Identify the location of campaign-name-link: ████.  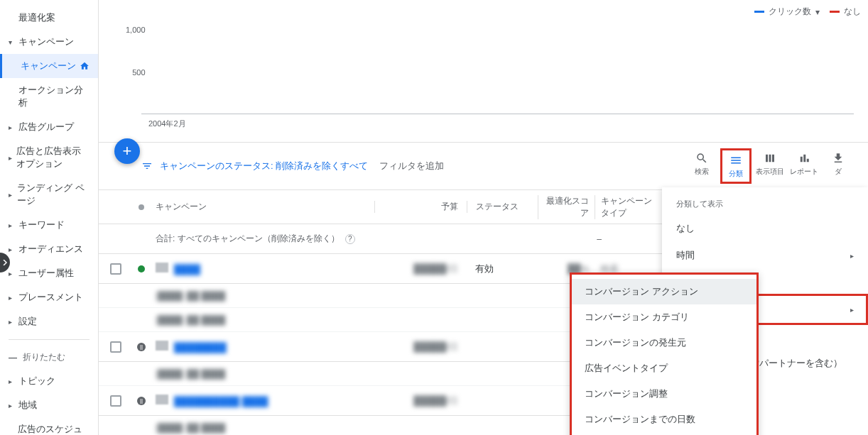
(188, 270).